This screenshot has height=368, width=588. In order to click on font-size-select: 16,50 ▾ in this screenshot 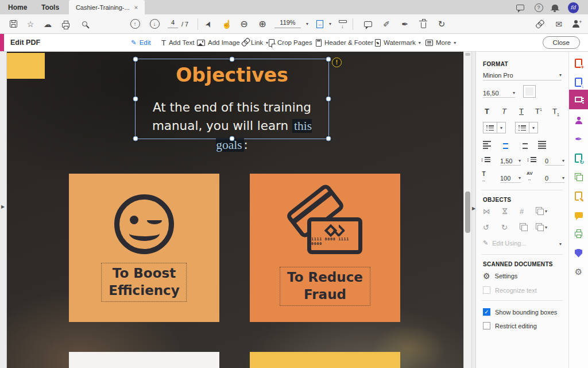, I will do `click(499, 93)`.